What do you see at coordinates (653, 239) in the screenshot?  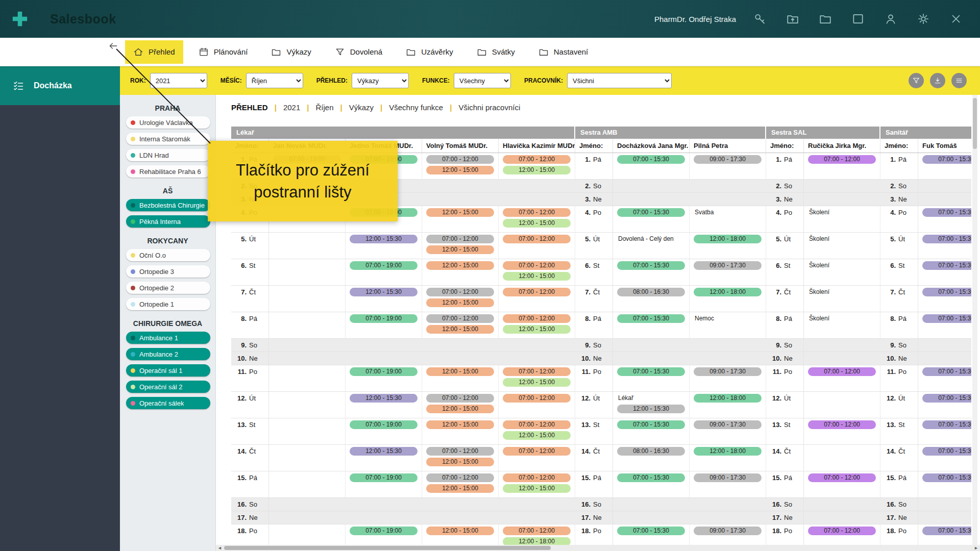 I see `shift-note: Dovolená - Celý den` at bounding box center [653, 239].